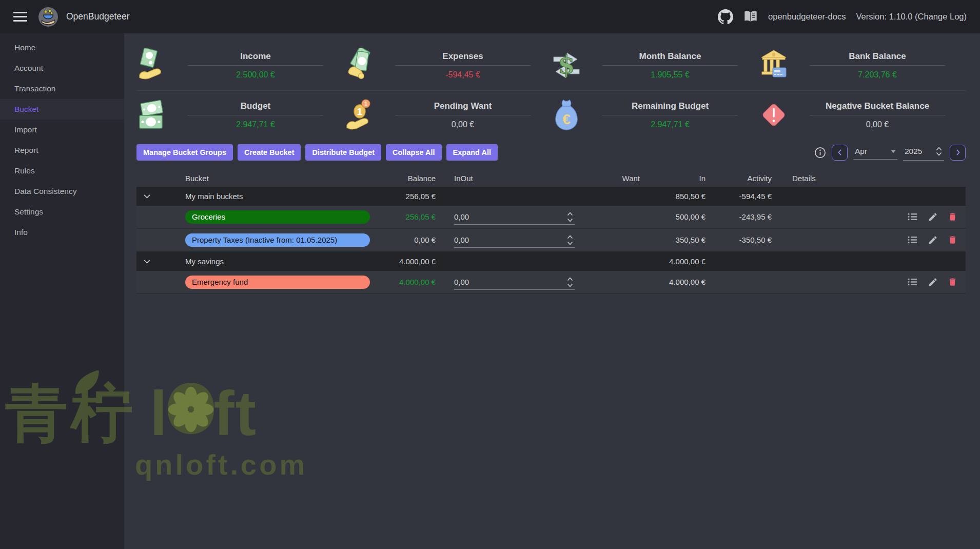  Describe the element at coordinates (739, 217) in the screenshot. I see `bucket-activity: -243,95 €` at that location.